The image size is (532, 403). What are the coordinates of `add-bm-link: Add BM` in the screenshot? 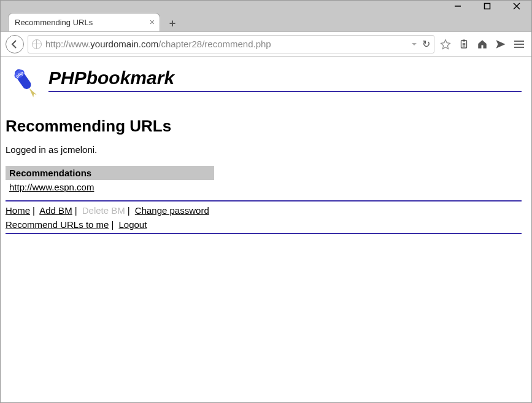 It's located at (55, 210).